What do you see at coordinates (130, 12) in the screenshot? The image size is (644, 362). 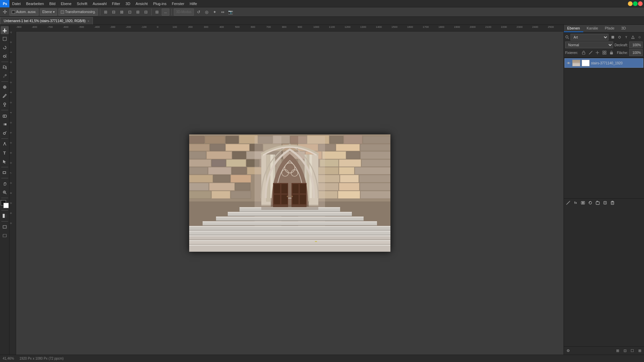 I see `align-top-icon: ⊡` at bounding box center [130, 12].